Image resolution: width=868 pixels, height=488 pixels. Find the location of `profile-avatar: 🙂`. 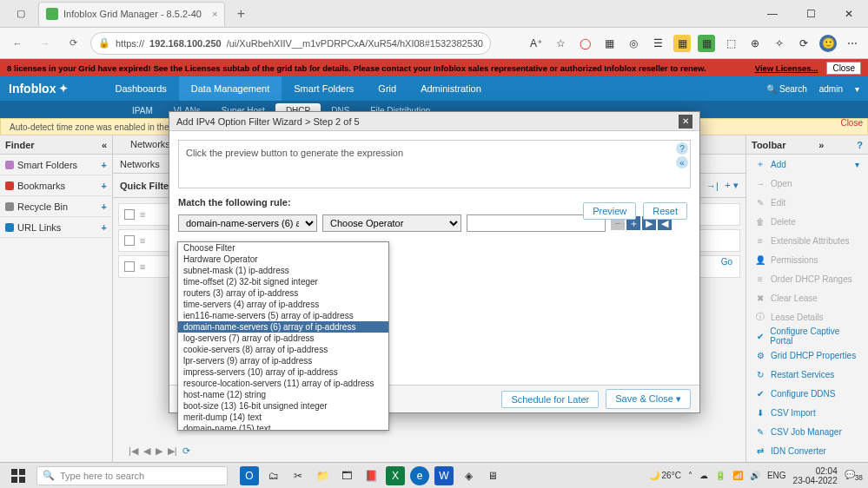

profile-avatar: 🙂 is located at coordinates (828, 43).